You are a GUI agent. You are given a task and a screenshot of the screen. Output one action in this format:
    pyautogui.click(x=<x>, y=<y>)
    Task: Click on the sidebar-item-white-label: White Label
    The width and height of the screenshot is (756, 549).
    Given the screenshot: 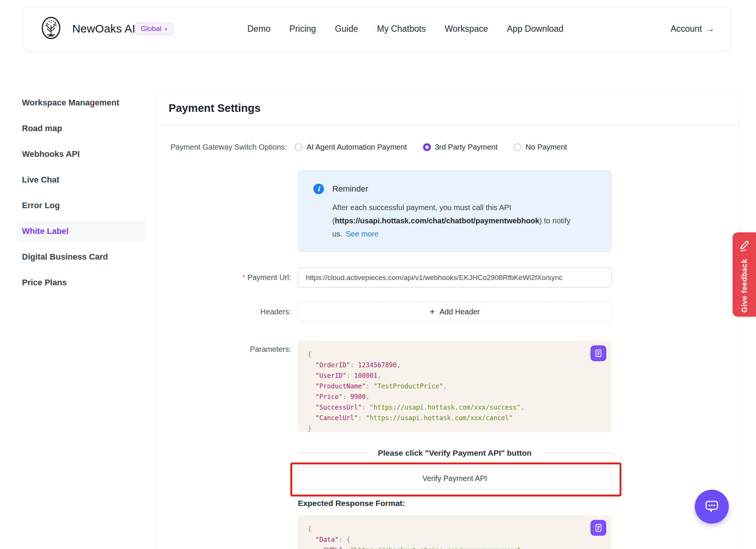 What is the action you would take?
    pyautogui.click(x=82, y=231)
    